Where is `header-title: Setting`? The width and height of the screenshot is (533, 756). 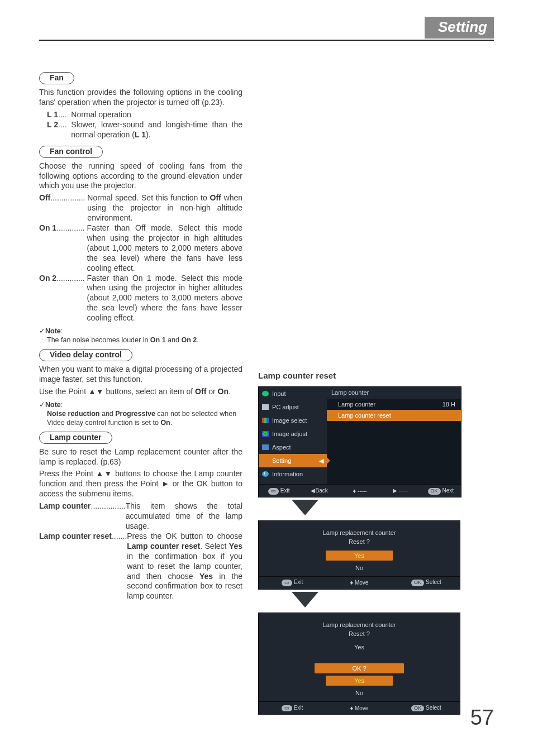
header-title: Setting is located at coordinates (459, 28).